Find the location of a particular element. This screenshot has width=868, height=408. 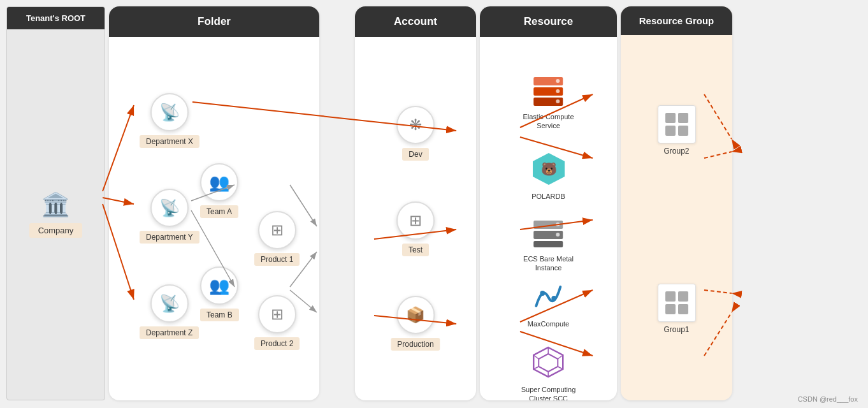

ecs-label: Elastic Compute Service is located at coordinates (549, 121).